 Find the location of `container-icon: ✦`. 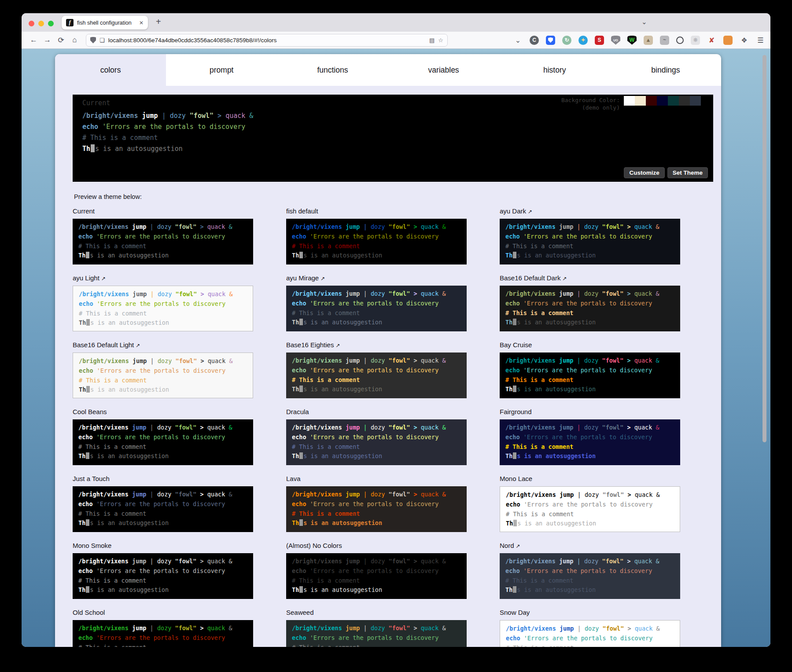

container-icon: ✦ is located at coordinates (583, 40).